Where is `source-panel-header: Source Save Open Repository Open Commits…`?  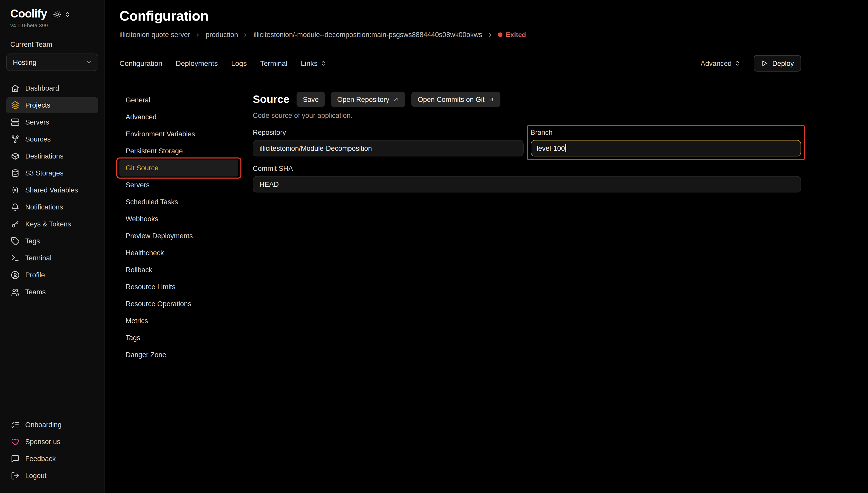 source-panel-header: Source Save Open Repository Open Commits… is located at coordinates (527, 100).